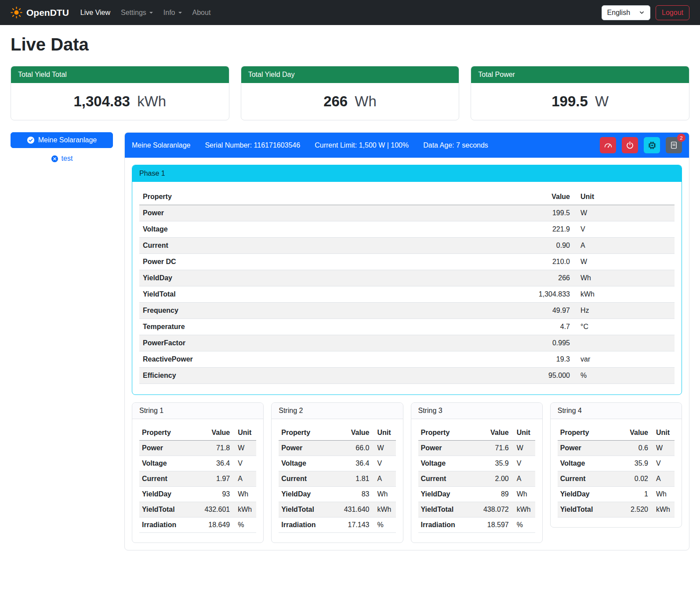 The height and width of the screenshot is (597, 700). Describe the element at coordinates (616, 471) in the screenshot. I see `string-table: Property Value Unit Power` at that location.